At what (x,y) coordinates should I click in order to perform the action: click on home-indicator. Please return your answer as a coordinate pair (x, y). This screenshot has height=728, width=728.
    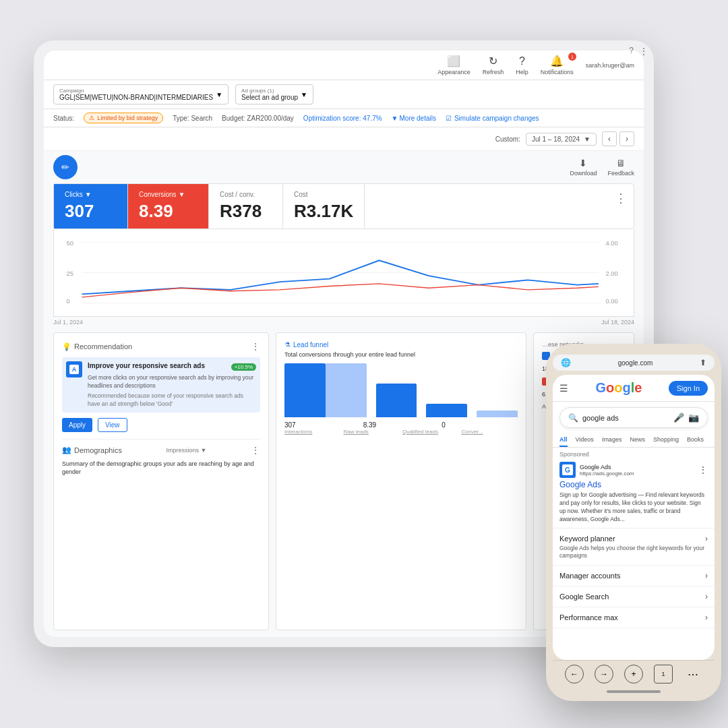
    Looking at the image, I should click on (634, 692).